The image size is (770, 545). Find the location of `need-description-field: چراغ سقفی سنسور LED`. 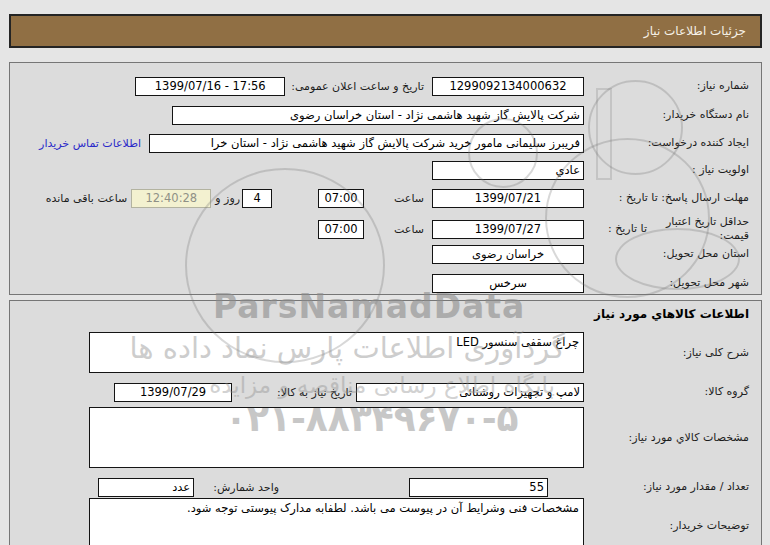

need-description-field: چراغ سقفی سنسور LED is located at coordinates (336, 352).